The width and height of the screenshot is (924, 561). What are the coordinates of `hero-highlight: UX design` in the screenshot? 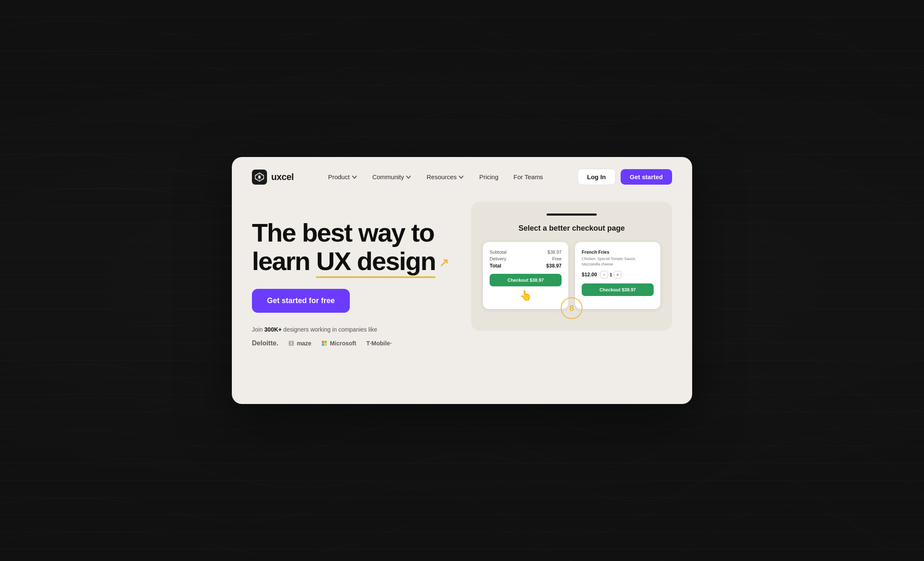 It's located at (376, 261).